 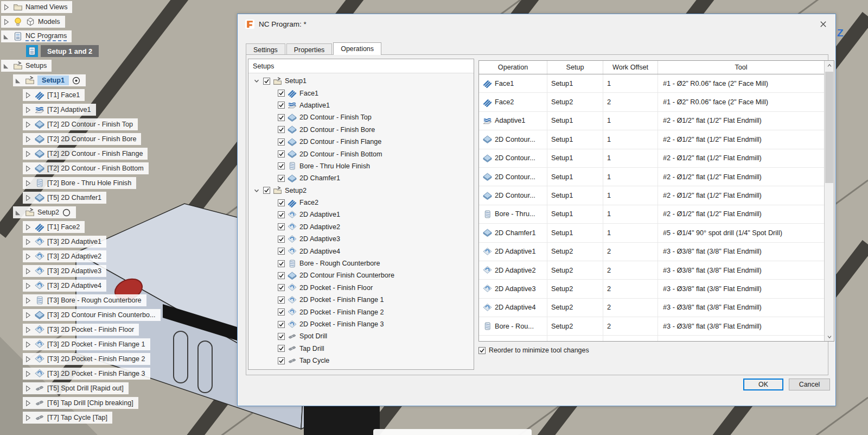 What do you see at coordinates (26, 66) in the screenshot?
I see `browser-item: Setups` at bounding box center [26, 66].